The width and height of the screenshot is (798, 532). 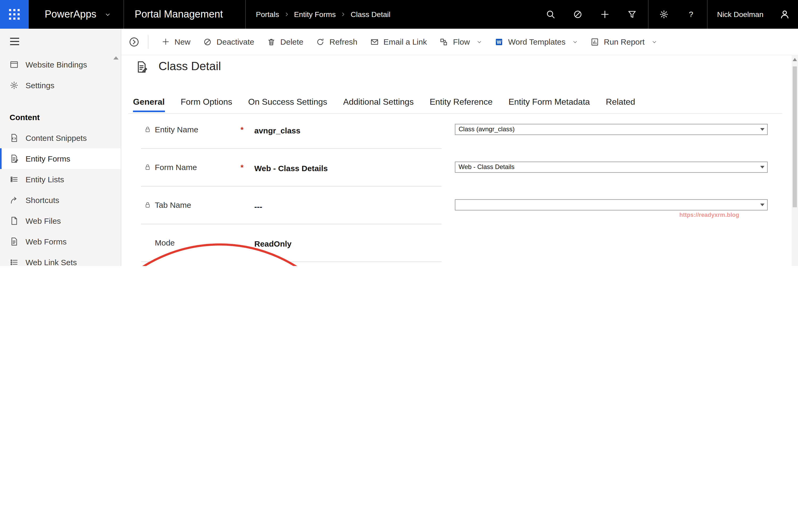 I want to click on tab-name-dropdown, so click(x=611, y=205).